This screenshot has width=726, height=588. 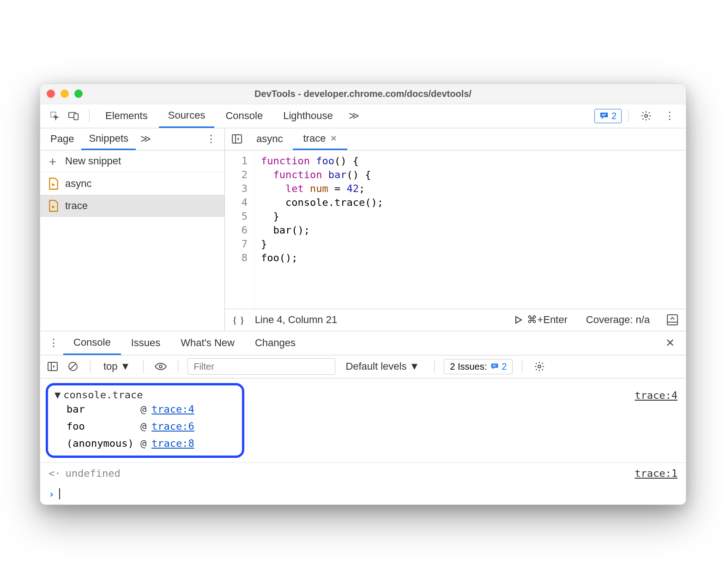 What do you see at coordinates (244, 116) in the screenshot?
I see `tab-console: Console` at bounding box center [244, 116].